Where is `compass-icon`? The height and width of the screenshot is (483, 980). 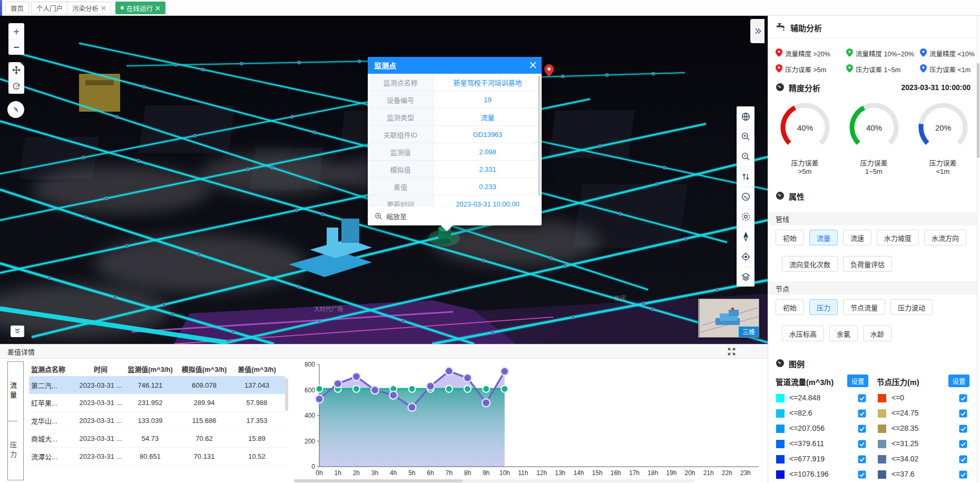
compass-icon is located at coordinates (746, 236).